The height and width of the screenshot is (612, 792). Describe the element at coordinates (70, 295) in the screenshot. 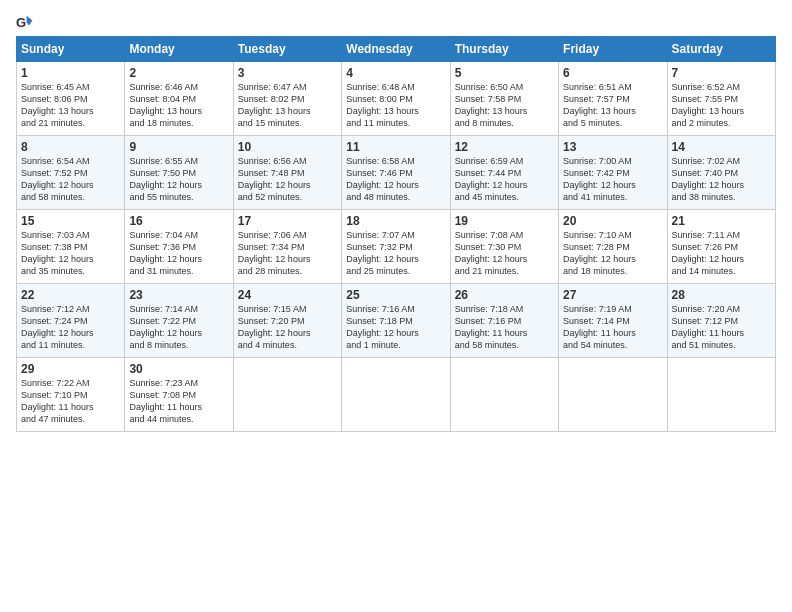

I see `day-number: 22` at that location.